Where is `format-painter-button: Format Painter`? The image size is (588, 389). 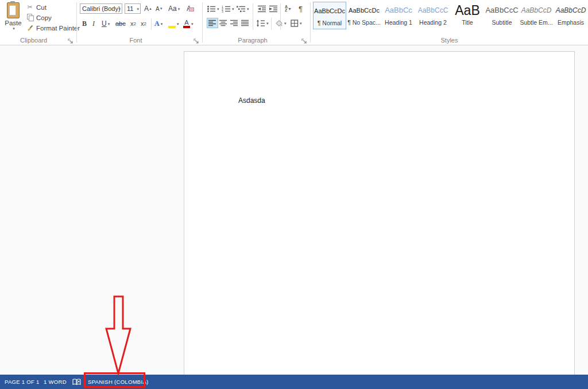 format-painter-button: Format Painter is located at coordinates (53, 28).